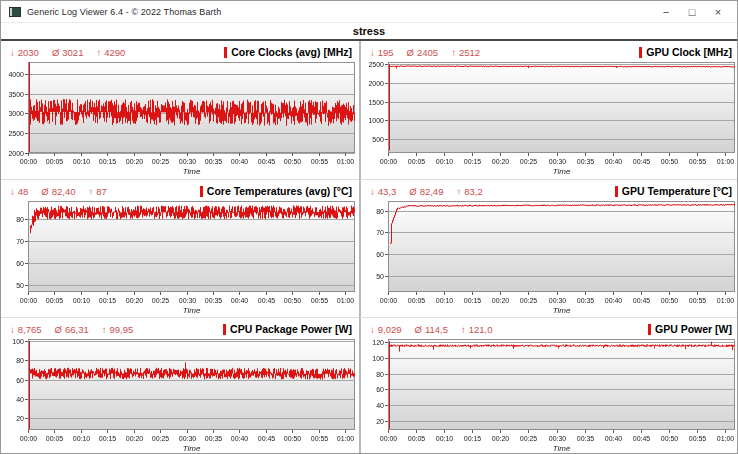 This screenshot has height=454, width=738. I want to click on chart-title: CPU Package Power [W], so click(291, 329).